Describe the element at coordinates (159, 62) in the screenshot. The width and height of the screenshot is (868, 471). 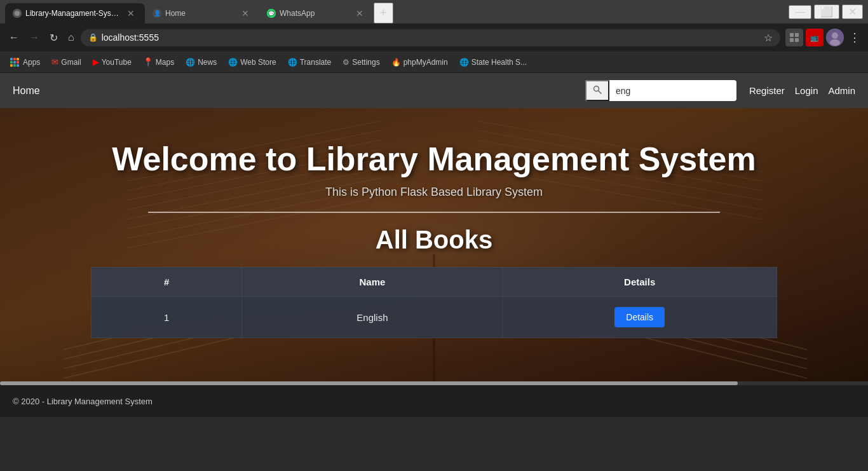
I see `bookmark-maps: 📍 Maps` at that location.